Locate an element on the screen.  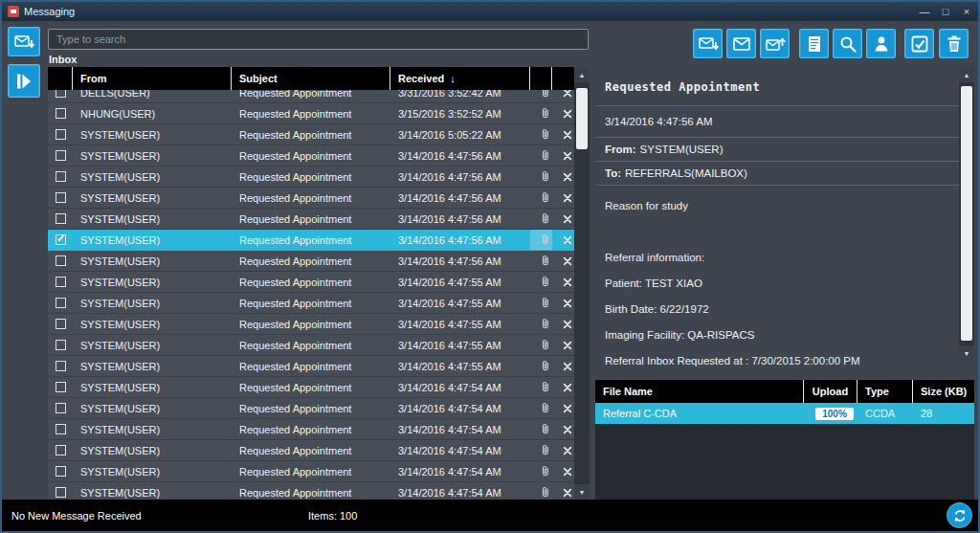
inbox-row: NHUNG(USER) Requested Appointment 3/15/2… is located at coordinates (311, 114).